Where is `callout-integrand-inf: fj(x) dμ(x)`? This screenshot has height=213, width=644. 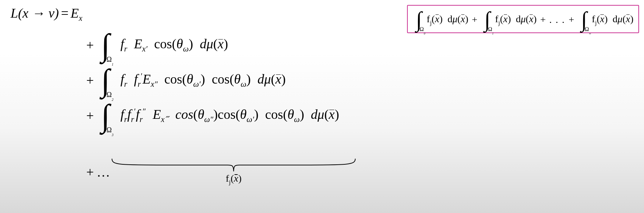 callout-integrand-inf: fj(x) dμ(x) is located at coordinates (613, 20).